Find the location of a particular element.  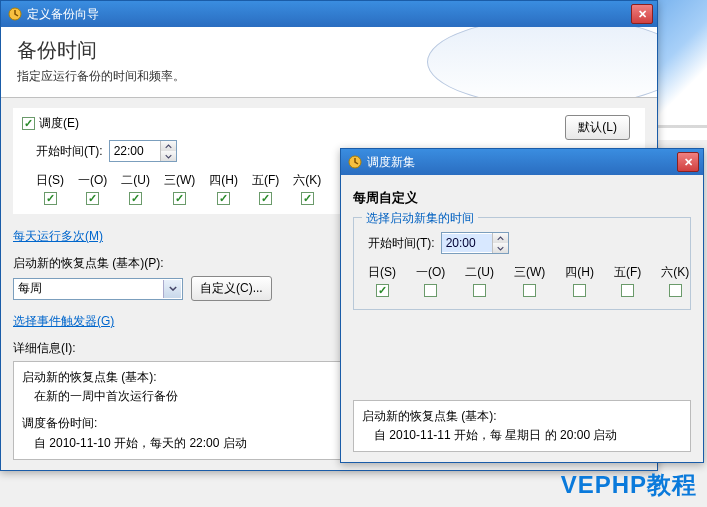

chevron-down-icon is located at coordinates (172, 289).